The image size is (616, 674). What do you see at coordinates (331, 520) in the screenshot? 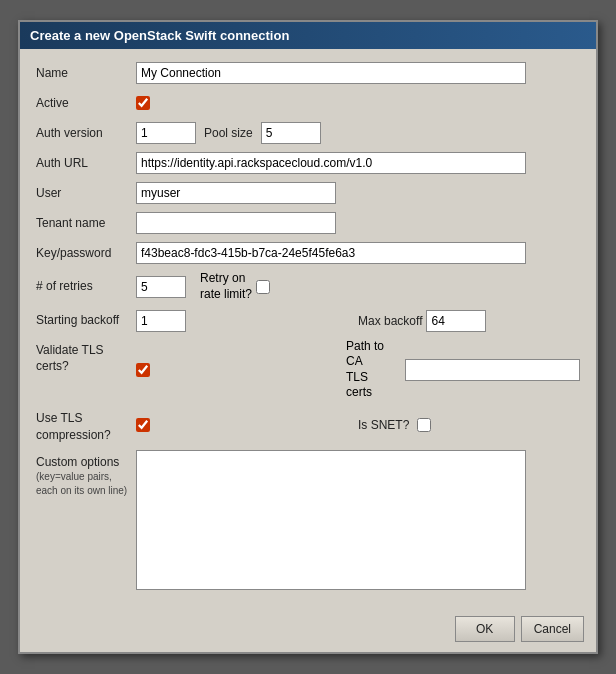
I see `custom-options-textarea` at bounding box center [331, 520].